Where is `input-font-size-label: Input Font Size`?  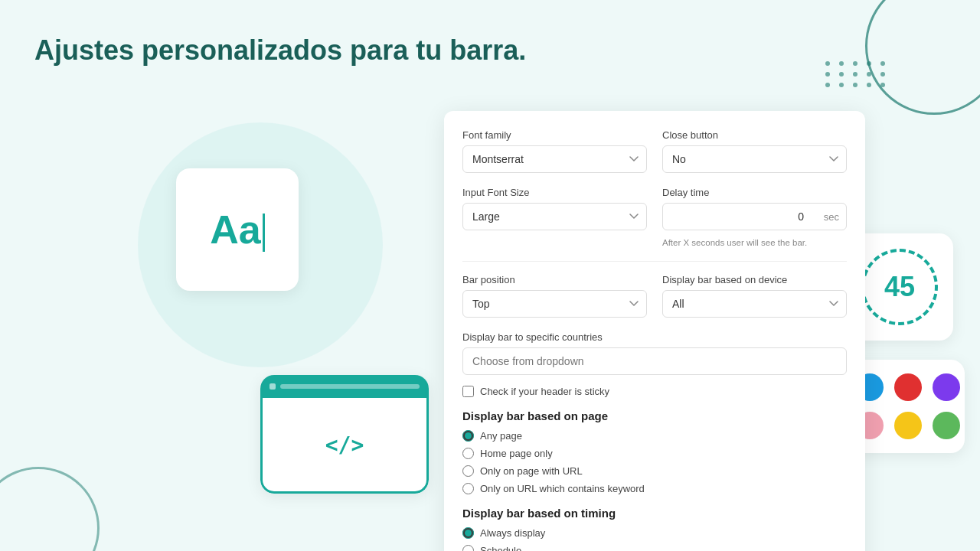 input-font-size-label: Input Font Size is located at coordinates (554, 193).